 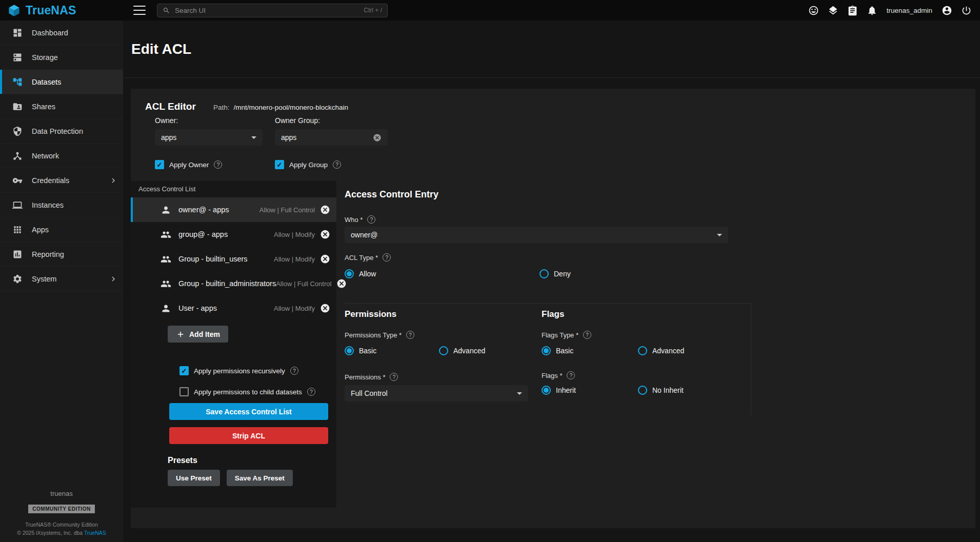 What do you see at coordinates (259, 478) in the screenshot?
I see `save-as-preset-button: Save As Preset` at bounding box center [259, 478].